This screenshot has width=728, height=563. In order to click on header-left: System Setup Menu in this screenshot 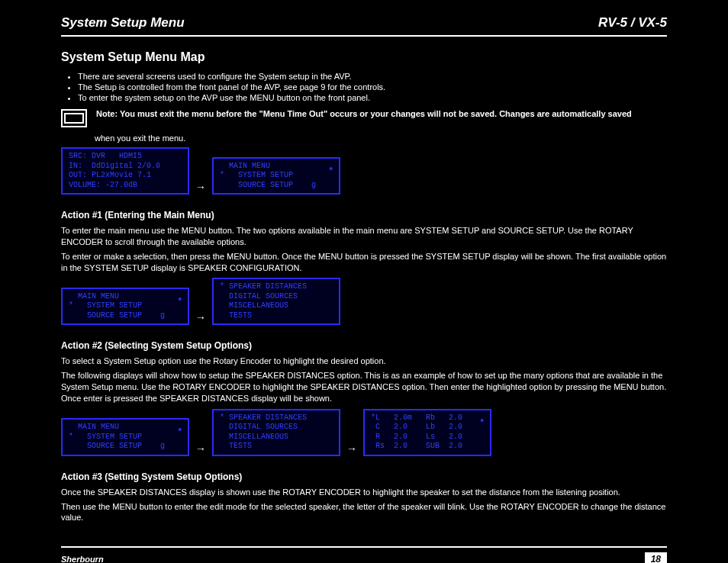, I will do `click(123, 23)`.